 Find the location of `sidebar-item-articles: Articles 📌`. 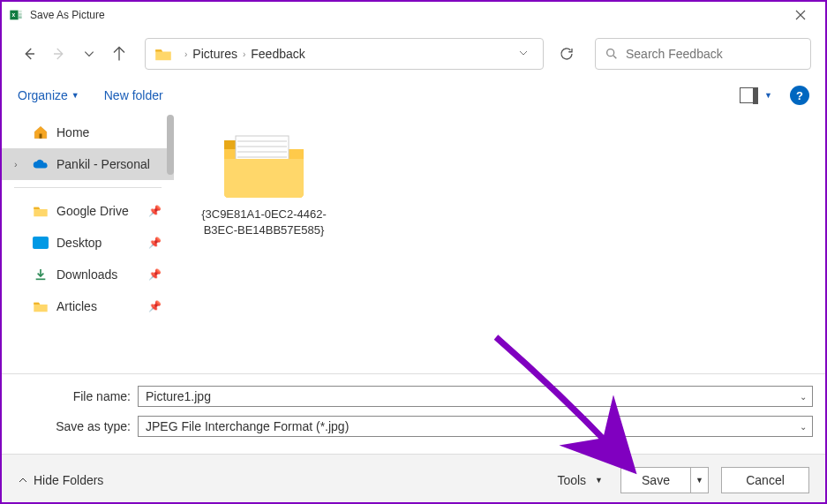

sidebar-item-articles: Articles 📌 is located at coordinates (88, 306).